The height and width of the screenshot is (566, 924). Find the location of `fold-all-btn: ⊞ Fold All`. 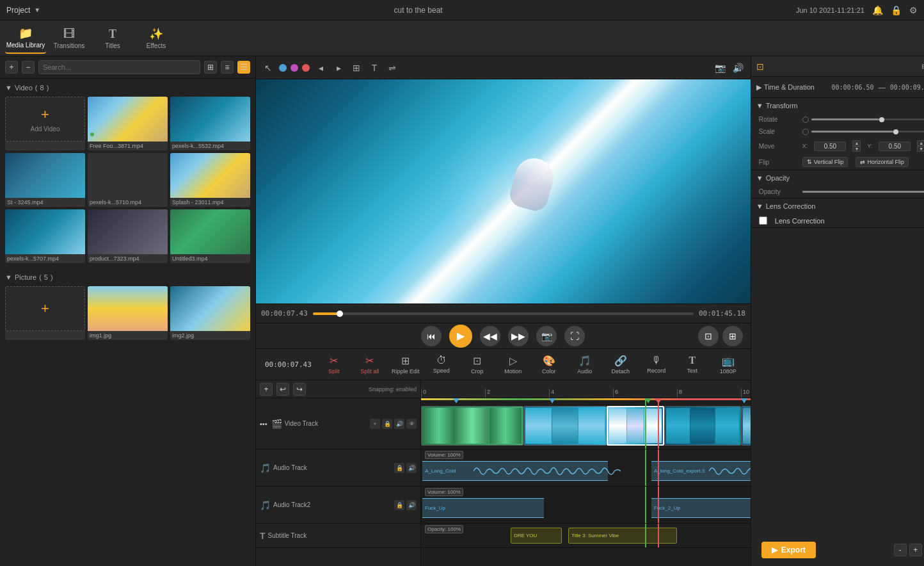

fold-all-btn: ⊞ Fold All is located at coordinates (923, 67).